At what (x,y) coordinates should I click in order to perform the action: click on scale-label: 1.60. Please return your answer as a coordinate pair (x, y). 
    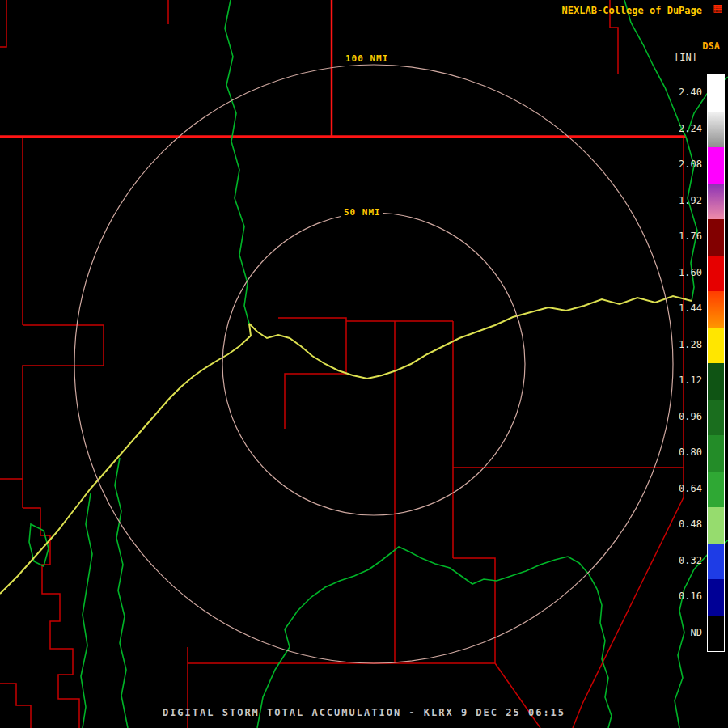
    Looking at the image, I should click on (688, 273).